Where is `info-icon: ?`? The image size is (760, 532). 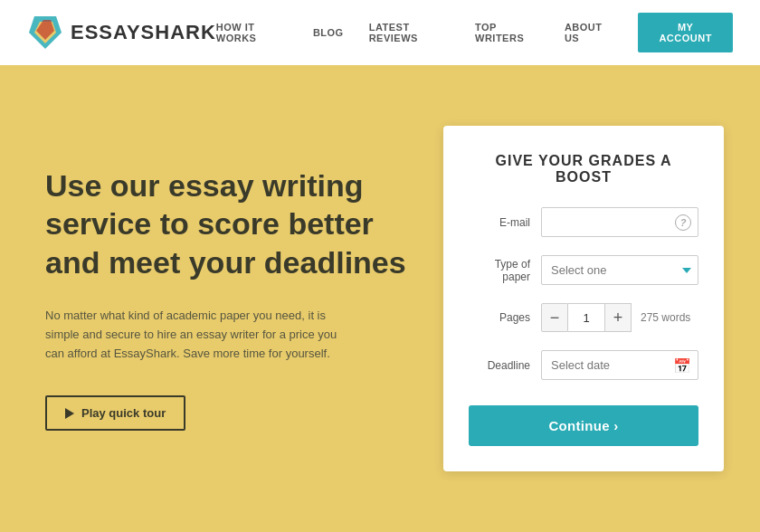
info-icon: ? is located at coordinates (683, 223).